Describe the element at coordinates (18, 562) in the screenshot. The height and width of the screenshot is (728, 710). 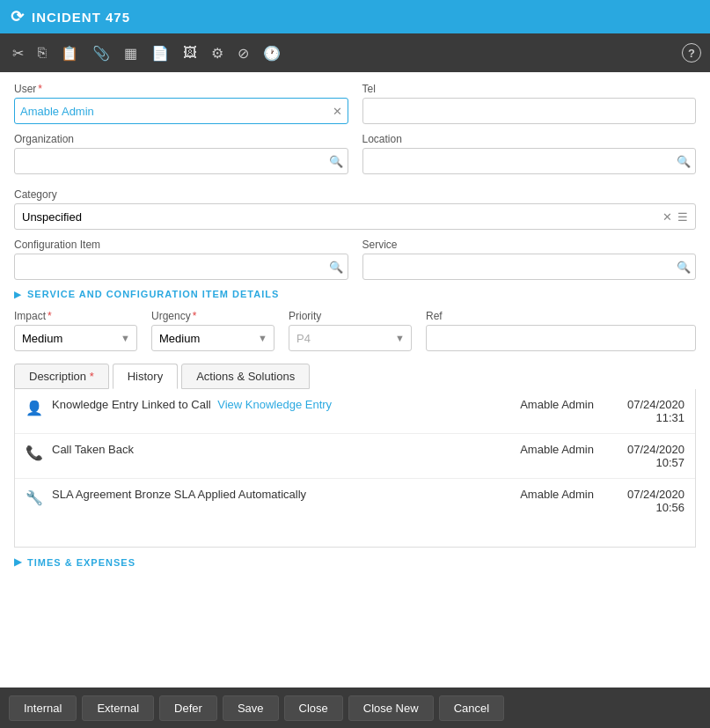
I see `times-chevron-icon: ▶` at that location.